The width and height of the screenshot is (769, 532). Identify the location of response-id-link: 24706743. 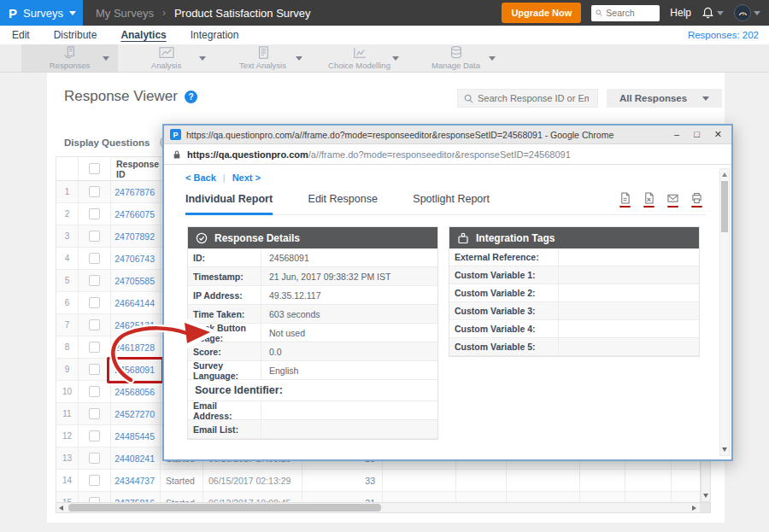
(136, 258).